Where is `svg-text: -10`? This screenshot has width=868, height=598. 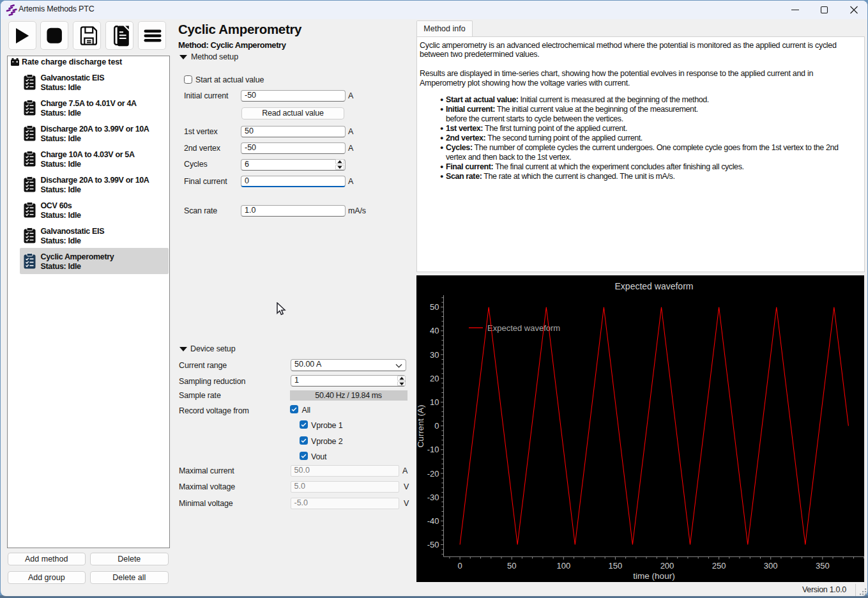 svg-text: -10 is located at coordinates (433, 450).